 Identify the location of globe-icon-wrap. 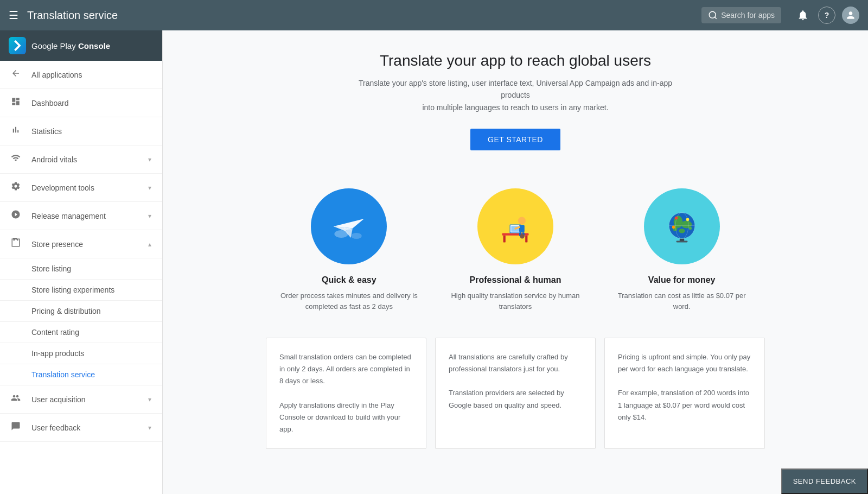
(682, 226).